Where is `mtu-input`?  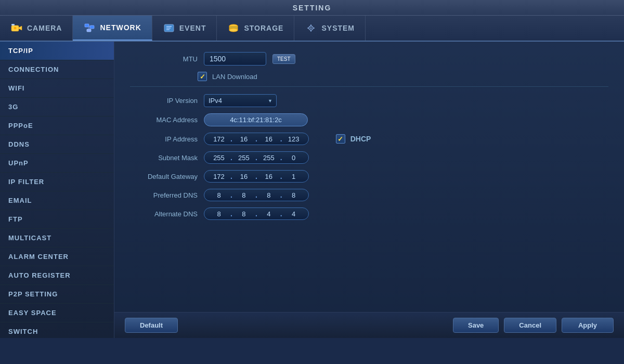 mtu-input is located at coordinates (235, 59).